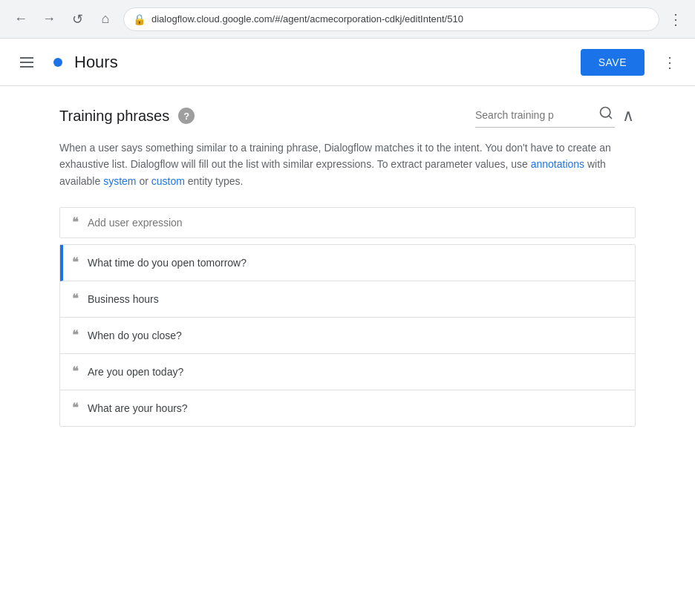 The image size is (695, 616). I want to click on more-options-button: ⋮, so click(670, 62).